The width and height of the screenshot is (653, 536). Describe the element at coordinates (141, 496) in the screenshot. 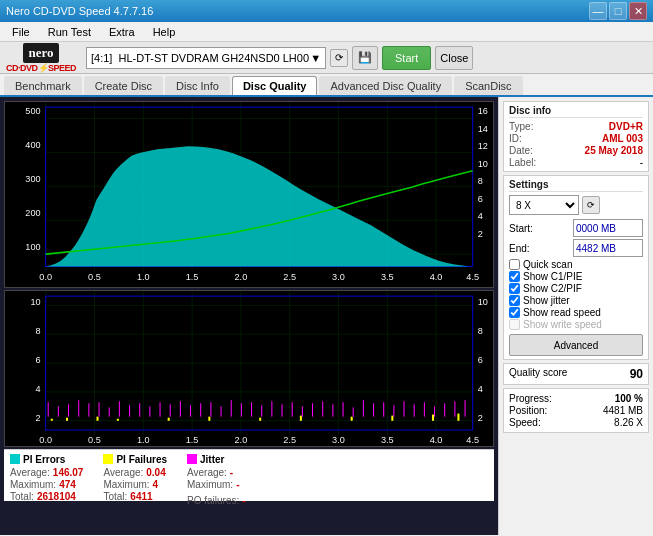

I see `pi-failures-total-value: 6411` at that location.